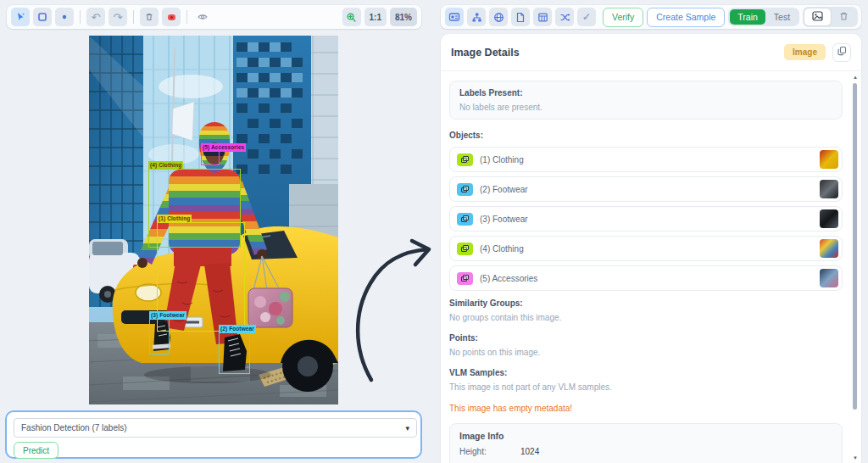 The width and height of the screenshot is (868, 463). What do you see at coordinates (504, 190) in the screenshot?
I see `object-label: (2) Footwear` at bounding box center [504, 190].